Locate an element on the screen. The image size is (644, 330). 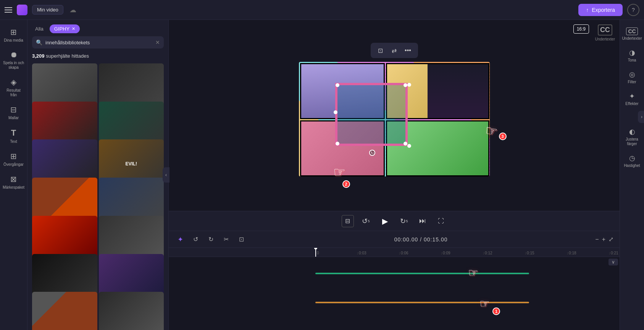
crop-handle-tr is located at coordinates (405, 85).